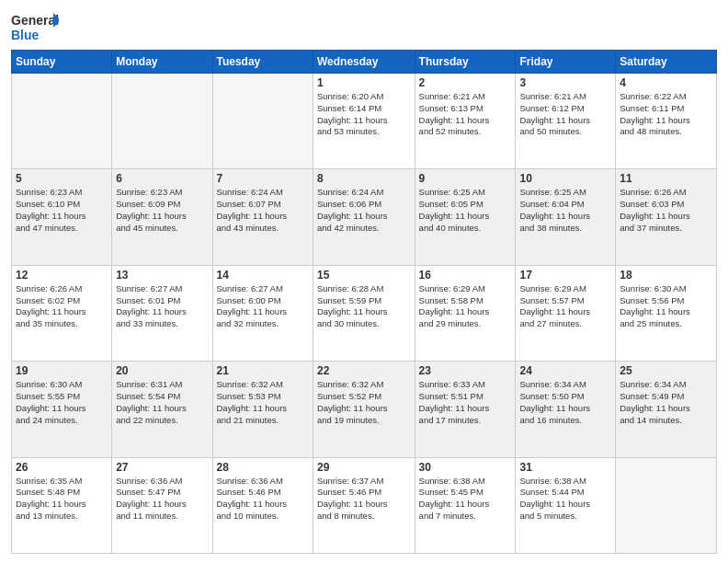  I want to click on calendar-cell: 28Sunrise: 6:36 AM Sunset: 5:46 PM Dayli…, so click(263, 505).